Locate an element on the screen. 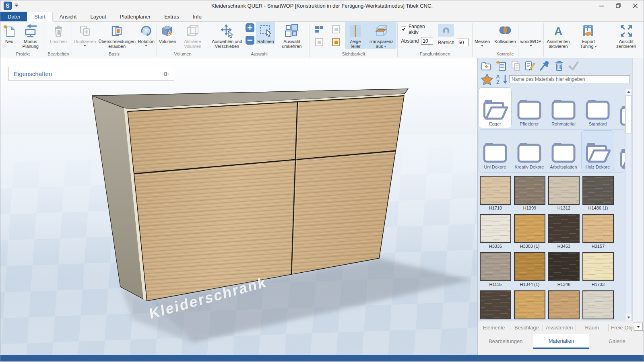 The image size is (644, 362). tab-layout: Layout is located at coordinates (98, 16).